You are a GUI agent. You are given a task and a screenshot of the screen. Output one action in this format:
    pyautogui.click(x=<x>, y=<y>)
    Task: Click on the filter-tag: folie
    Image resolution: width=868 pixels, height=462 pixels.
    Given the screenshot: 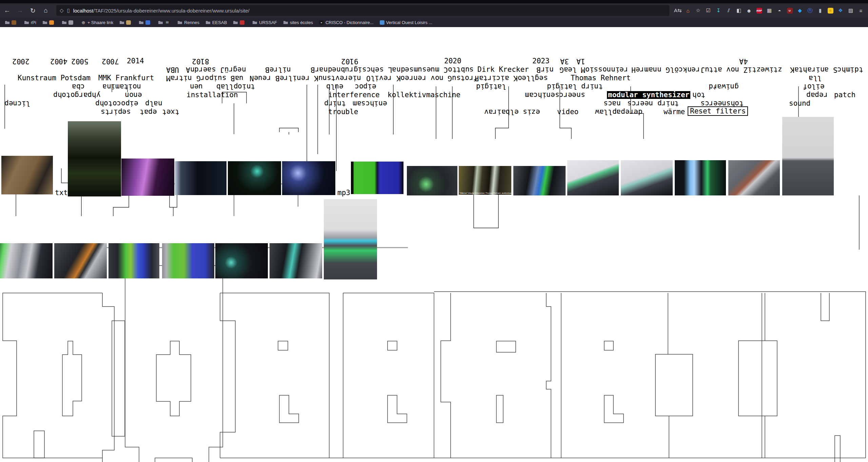 What is the action you would take?
    pyautogui.click(x=814, y=87)
    